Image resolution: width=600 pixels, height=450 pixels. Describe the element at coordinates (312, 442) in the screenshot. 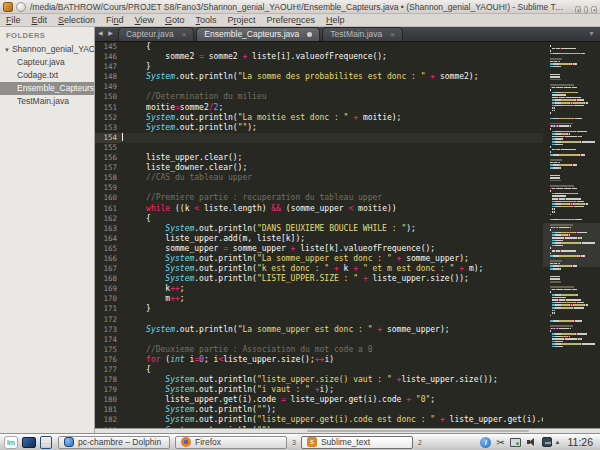

I see `sublime-icon` at that location.